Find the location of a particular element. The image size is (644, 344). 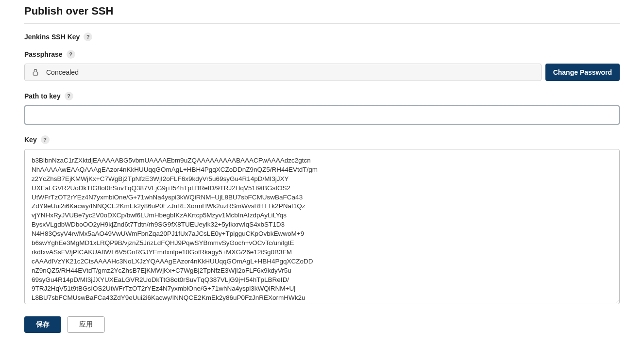

passphrase-concealed-box: Concealed is located at coordinates (283, 72).